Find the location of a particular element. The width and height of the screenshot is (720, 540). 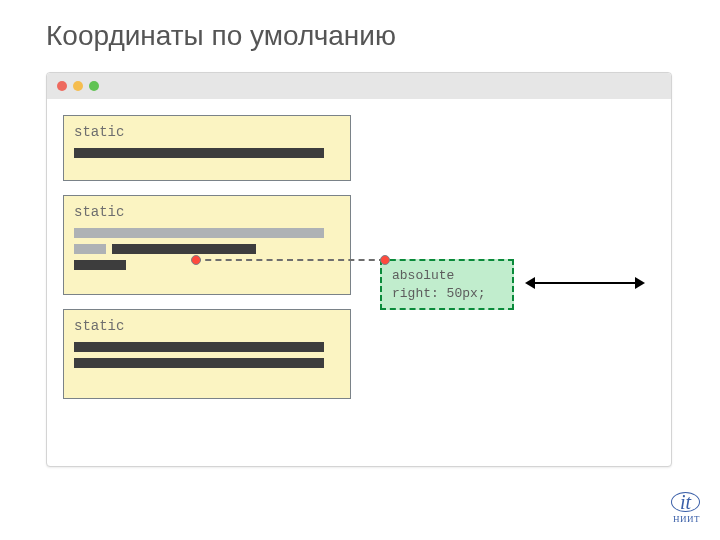

arrow-left-head is located at coordinates (530, 283).